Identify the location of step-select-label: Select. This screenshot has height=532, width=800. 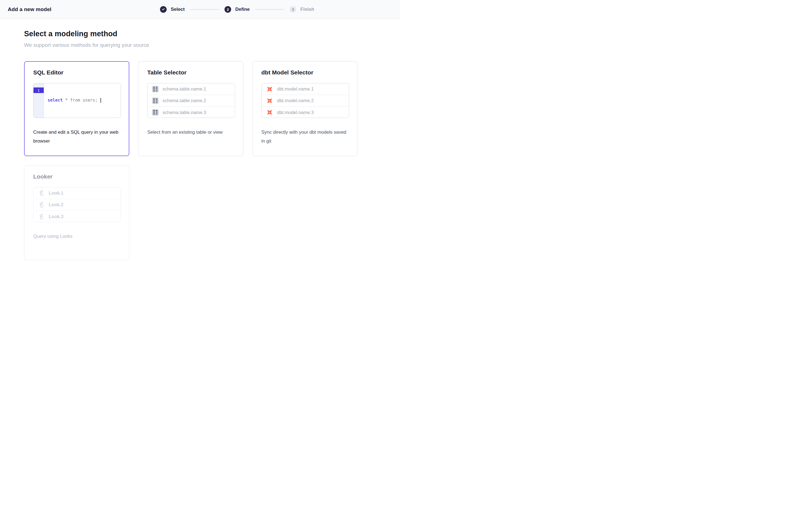
(178, 10).